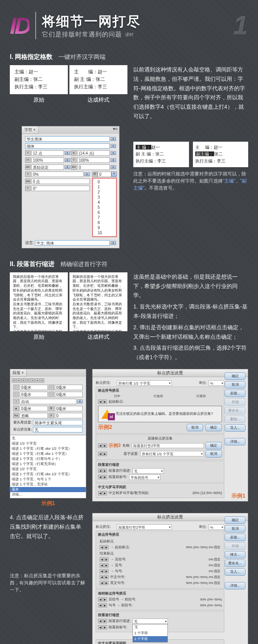  Describe the element at coordinates (235, 393) in the screenshot. I see `dialog-new-button: 新建...` at that location.